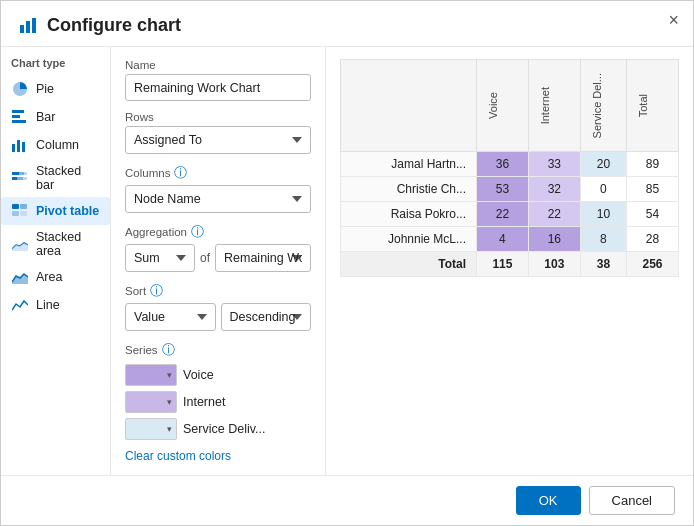 This screenshot has width=694, height=526. I want to click on sort-row: Value Descending, so click(218, 317).